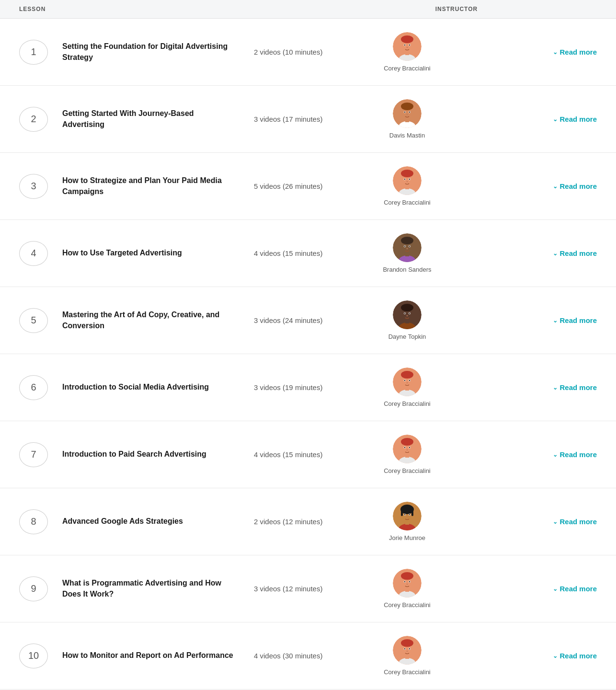  I want to click on lesson-number: 7, so click(34, 455).